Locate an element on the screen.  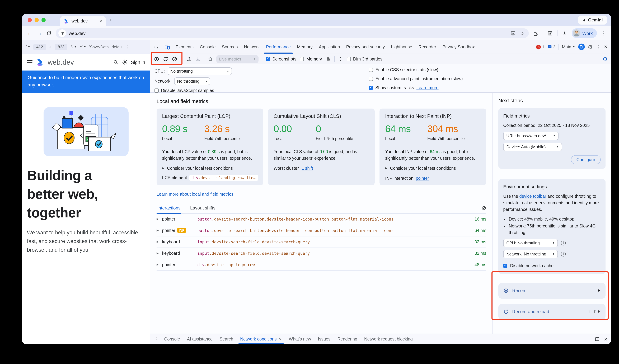
collapse-sections-icon is located at coordinates (340, 59).